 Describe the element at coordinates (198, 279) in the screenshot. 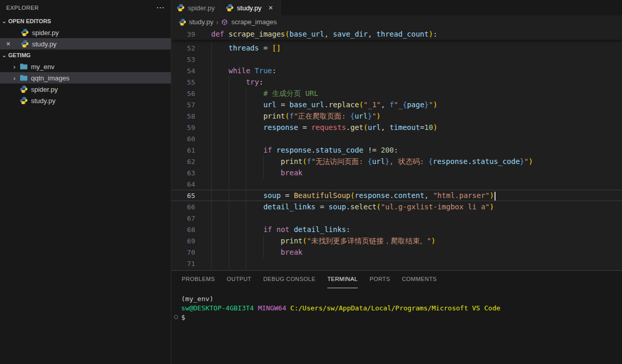

I see `panel-tab-problems: PROBLEMS` at that location.